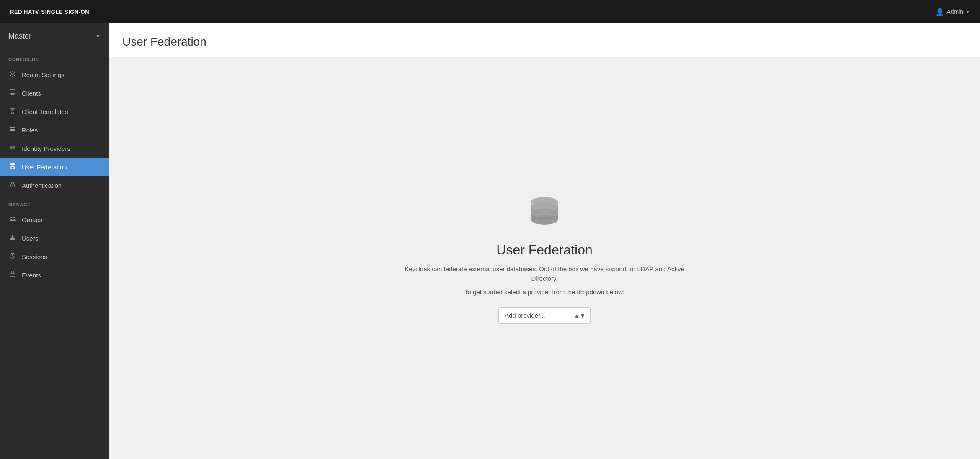 Image resolution: width=980 pixels, height=459 pixels. I want to click on top-nav: RED HAT® SINGLE SIGN-ON 👤 Admin ▼, so click(490, 12).